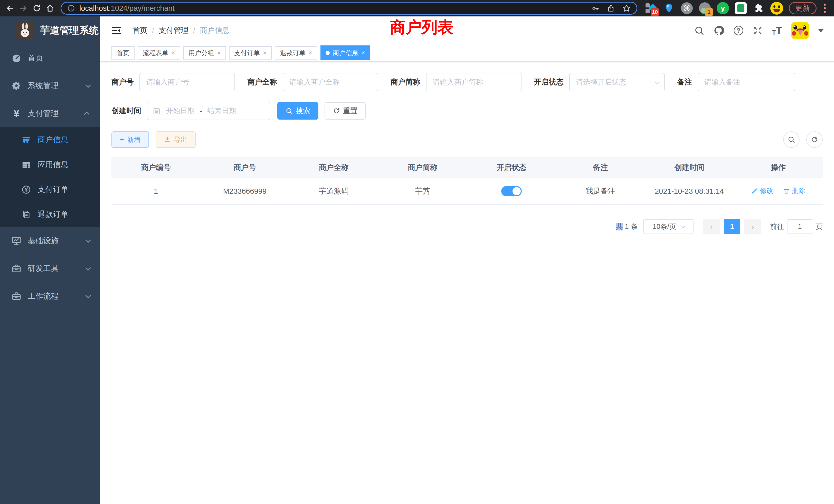 The image size is (834, 504). Describe the element at coordinates (759, 8) in the screenshot. I see `extensions-puzzle-icon` at that location.